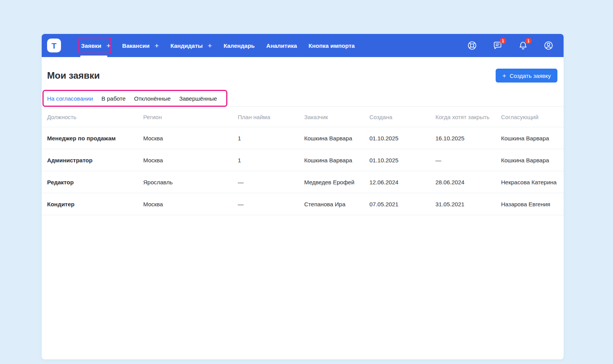  What do you see at coordinates (513, 46) in the screenshot?
I see `navbar-icons: 1 1` at bounding box center [513, 46].